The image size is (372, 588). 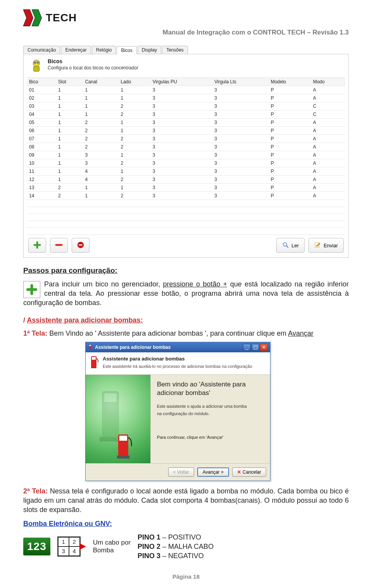 I want to click on minimize-button: _, so click(x=247, y=347).